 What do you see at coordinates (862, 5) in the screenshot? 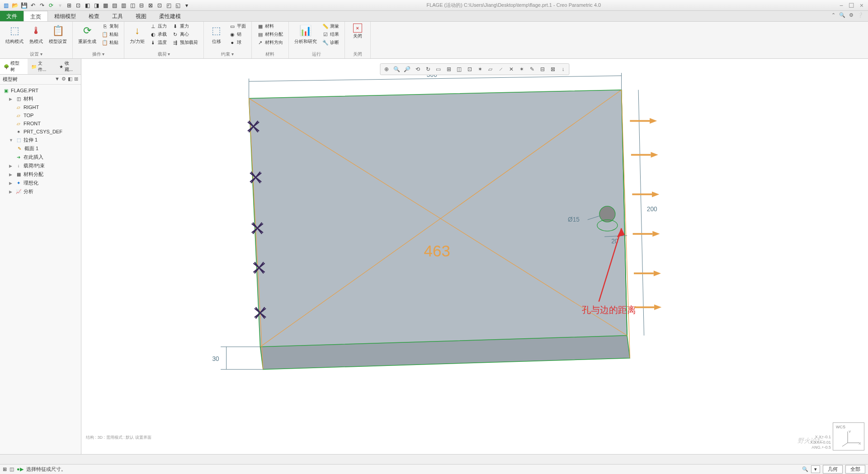
I see `close-button: ×` at bounding box center [862, 5].